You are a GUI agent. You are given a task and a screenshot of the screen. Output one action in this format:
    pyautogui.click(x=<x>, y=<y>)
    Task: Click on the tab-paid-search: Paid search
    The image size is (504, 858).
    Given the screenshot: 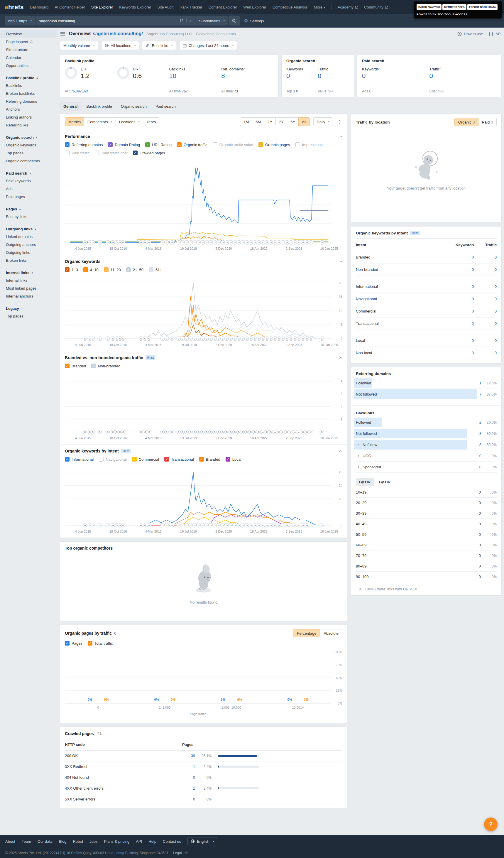 What is the action you would take?
    pyautogui.click(x=166, y=106)
    